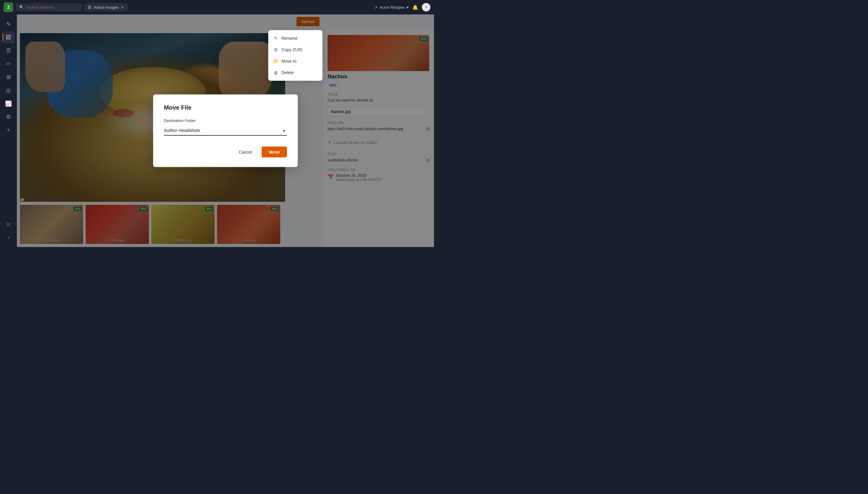  I want to click on sidebar-item-layers: ⊟, so click(8, 224).